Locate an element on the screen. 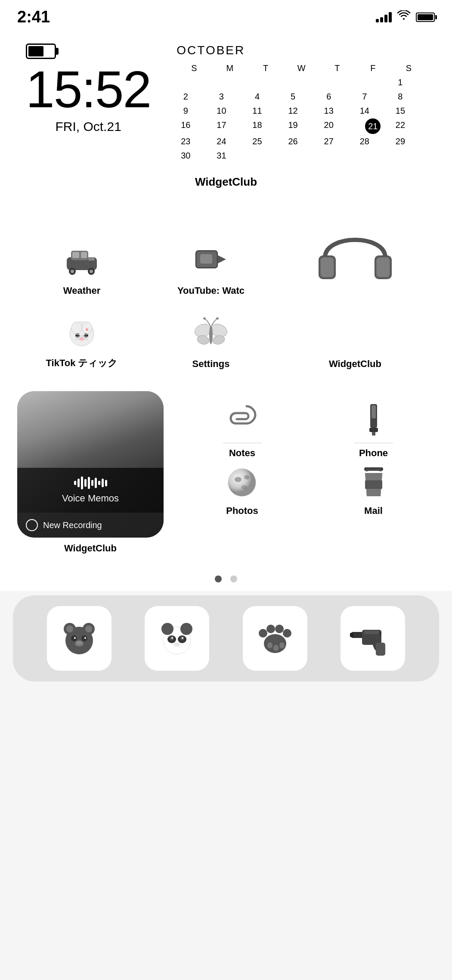  dock-item-gun is located at coordinates (373, 638).